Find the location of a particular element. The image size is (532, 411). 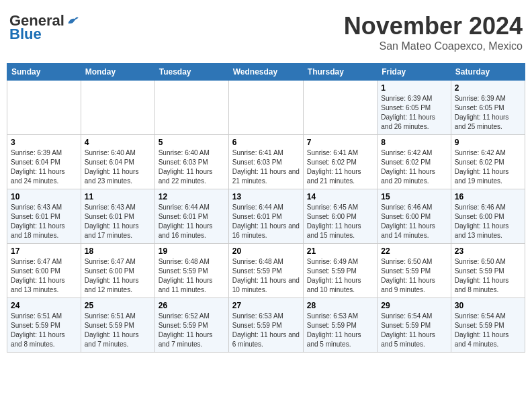

calendar-header-row: Sunday Monday Tuesday Wednesday Thursday… is located at coordinates (266, 73).